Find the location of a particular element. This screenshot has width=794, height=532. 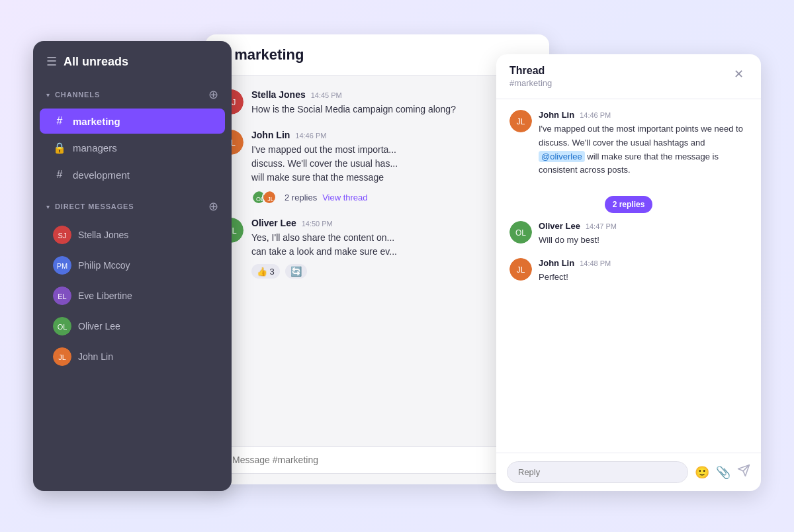

add-reaction-button: 🔄 is located at coordinates (296, 271).